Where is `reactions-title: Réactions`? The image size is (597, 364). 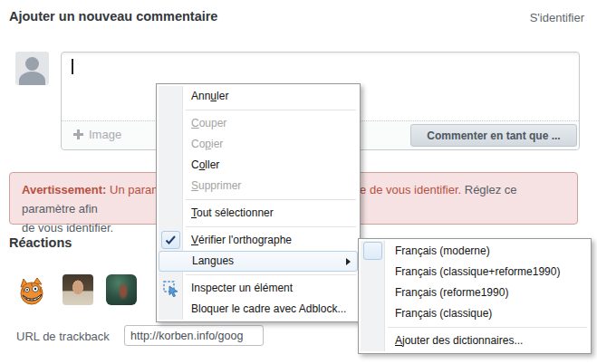
reactions-title: Réactions is located at coordinates (40, 243).